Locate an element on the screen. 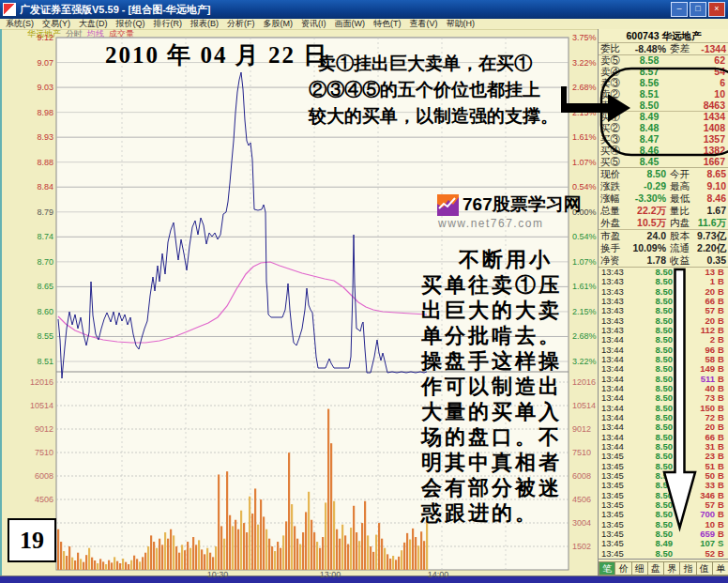 The width and height of the screenshot is (728, 583). volume-axis-label-left: 6008 is located at coordinates (38, 477).